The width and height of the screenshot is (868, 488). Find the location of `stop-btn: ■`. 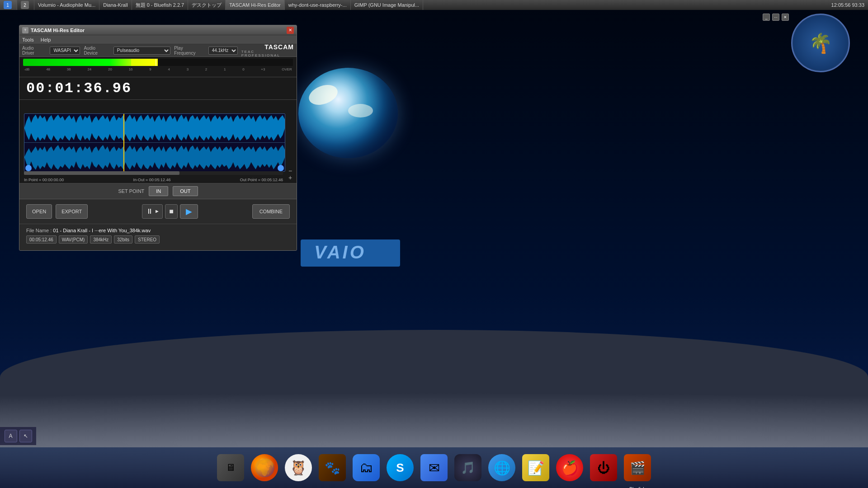

stop-btn: ■ is located at coordinates (171, 211).